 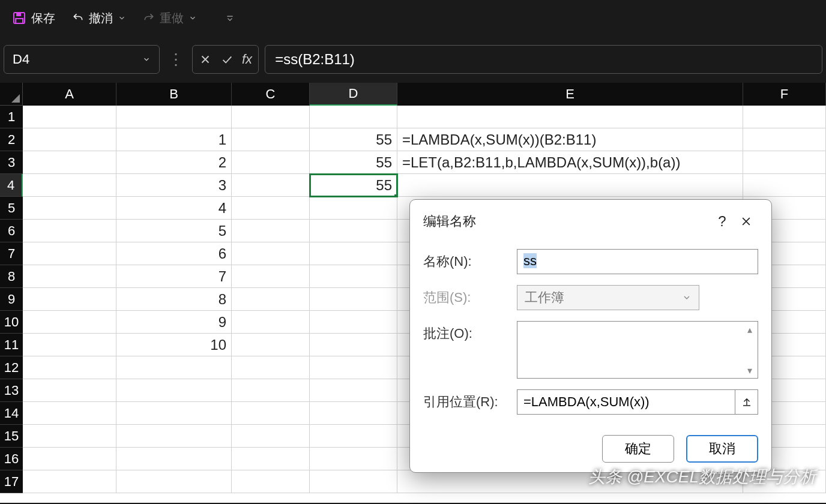 I want to click on refers-input: =LAMBDA(x,SUM(x)), so click(x=626, y=402).